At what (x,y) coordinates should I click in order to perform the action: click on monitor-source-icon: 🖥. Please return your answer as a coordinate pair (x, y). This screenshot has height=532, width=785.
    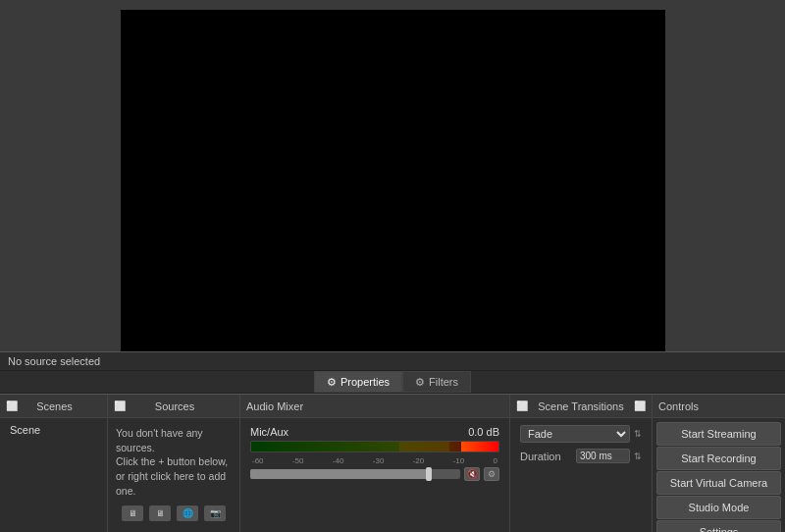
    Looking at the image, I should click on (132, 513).